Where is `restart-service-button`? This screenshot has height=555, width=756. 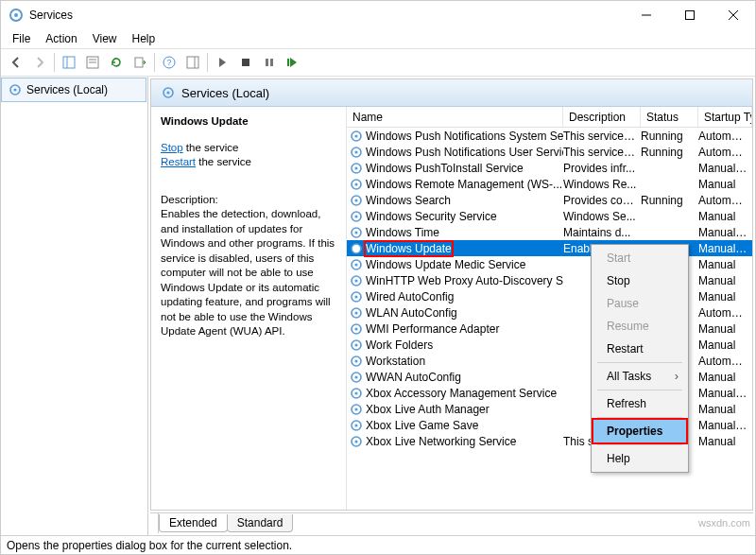 restart-service-button is located at coordinates (293, 62).